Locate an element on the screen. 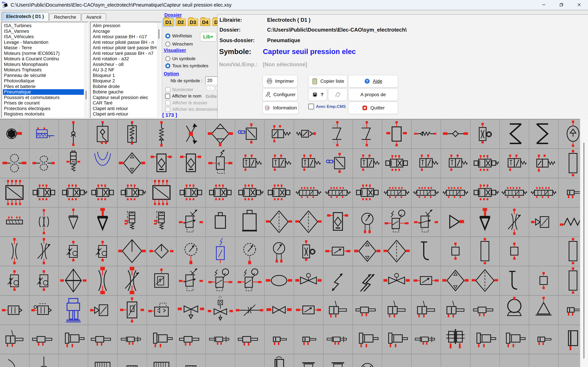 This screenshot has width=588, height=367. option-section-link: Option is located at coordinates (172, 74).